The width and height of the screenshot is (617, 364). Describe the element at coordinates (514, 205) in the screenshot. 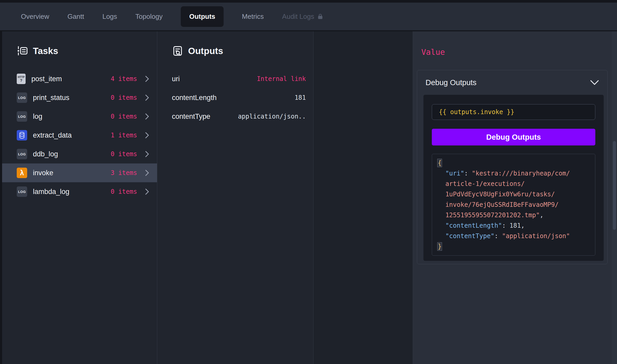

I see `json-result-editor: { "uri": "kestra:///binaryheap/com/ arti…` at that location.